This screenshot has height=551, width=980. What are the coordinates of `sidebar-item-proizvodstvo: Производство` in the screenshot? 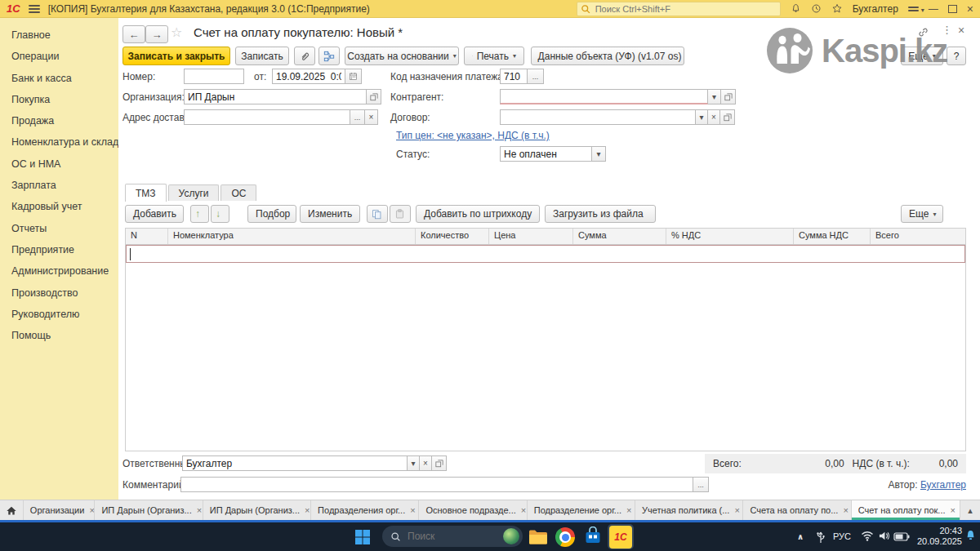 It's located at (59, 293).